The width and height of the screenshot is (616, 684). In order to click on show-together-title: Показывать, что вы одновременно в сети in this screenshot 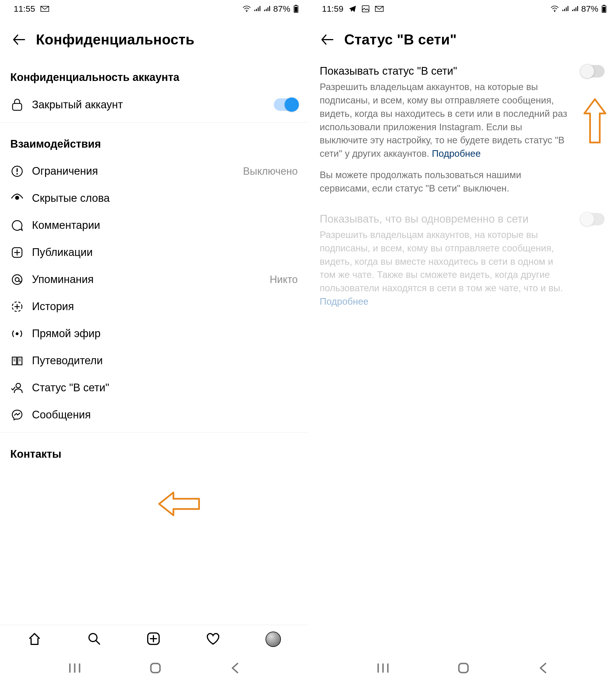, I will do `click(447, 219)`.